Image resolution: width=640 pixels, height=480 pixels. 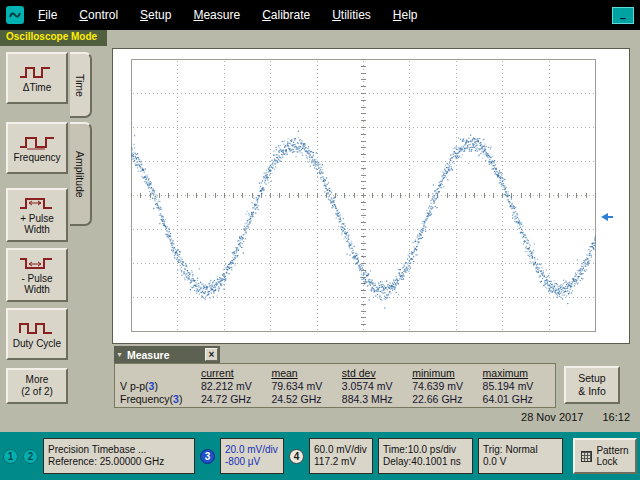 I want to click on time-text: 16:12, so click(x=616, y=417).